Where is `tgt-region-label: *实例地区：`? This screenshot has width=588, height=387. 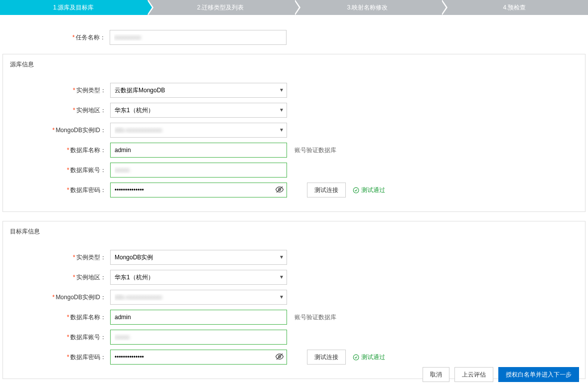 tgt-region-label: *实例地区： is located at coordinates (57, 277).